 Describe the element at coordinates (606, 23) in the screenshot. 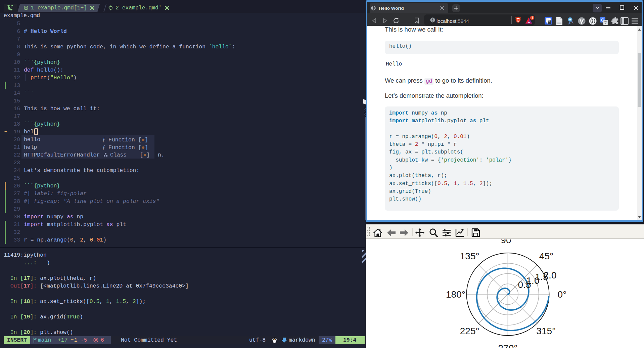

I see `svg-text: 文` at that location.